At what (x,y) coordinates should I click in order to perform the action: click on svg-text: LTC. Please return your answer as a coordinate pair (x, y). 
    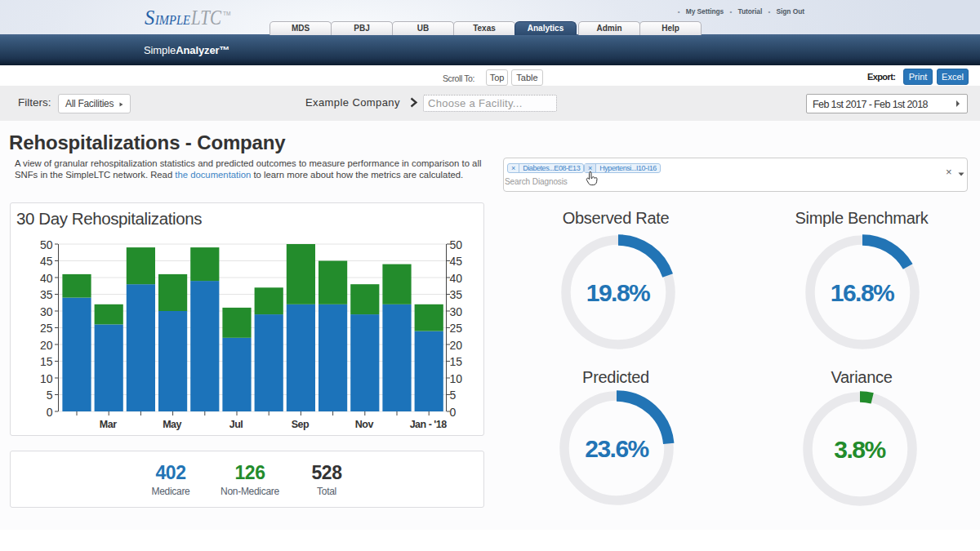
    Looking at the image, I should click on (206, 18).